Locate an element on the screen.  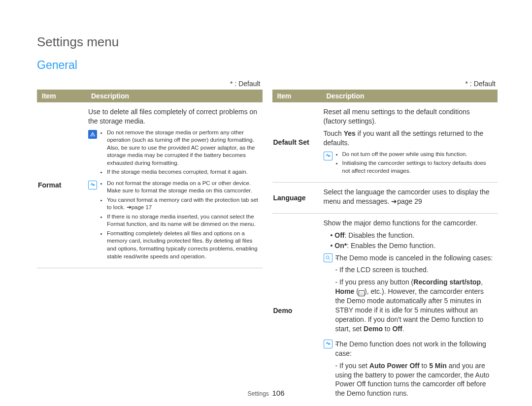
text: If you press any button ( is located at coordinates (376, 282).